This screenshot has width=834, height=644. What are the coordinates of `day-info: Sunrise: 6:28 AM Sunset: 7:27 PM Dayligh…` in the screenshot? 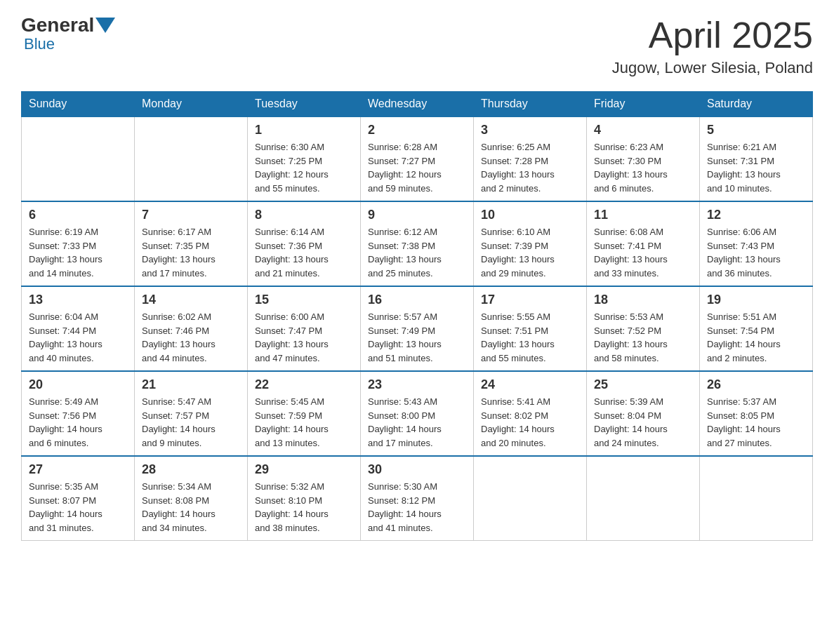 It's located at (417, 168).